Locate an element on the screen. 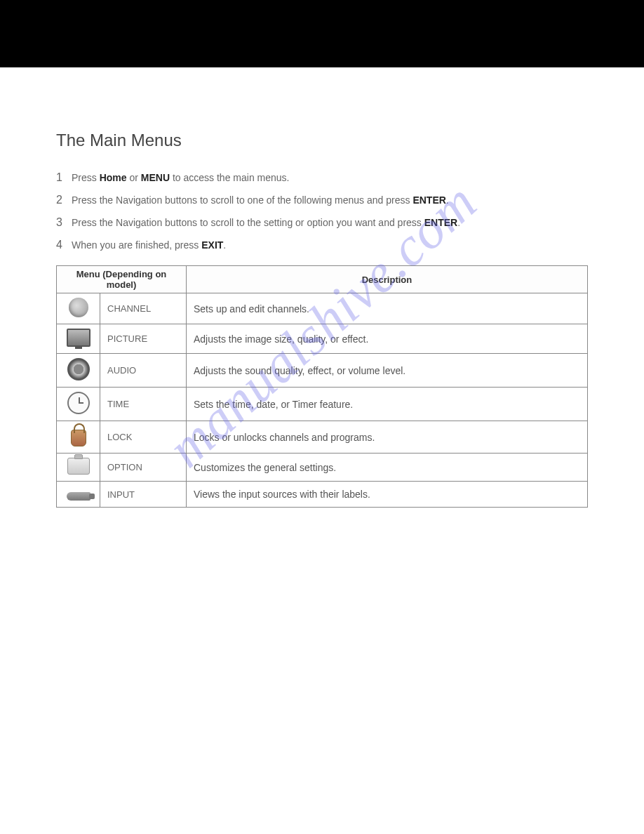  menu-name: PICTURE is located at coordinates (143, 339).